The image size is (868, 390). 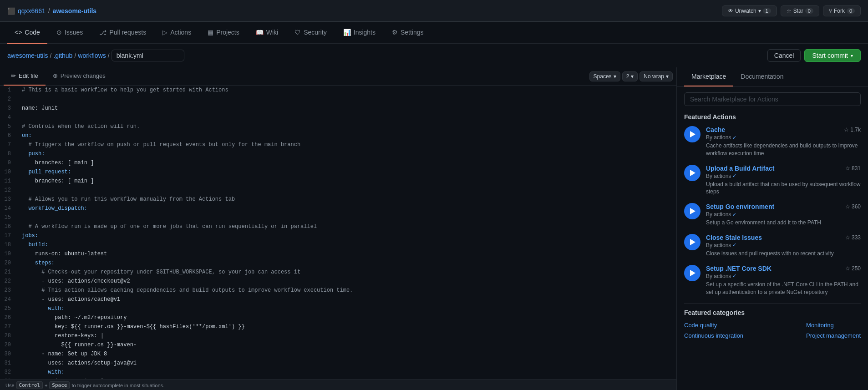 I want to click on marketplace-tabs: Marketplace Documentation, so click(x=772, y=77).